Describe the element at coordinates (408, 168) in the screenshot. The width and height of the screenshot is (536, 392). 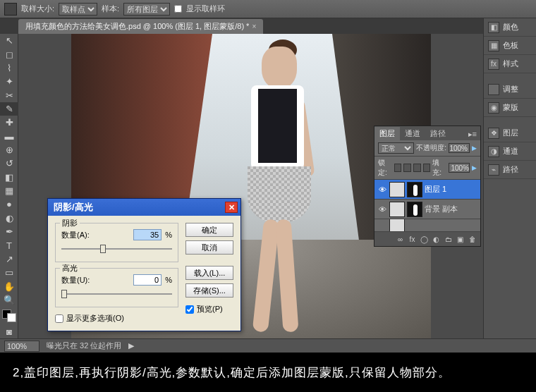
I see `lock-pixel-icon` at that location.